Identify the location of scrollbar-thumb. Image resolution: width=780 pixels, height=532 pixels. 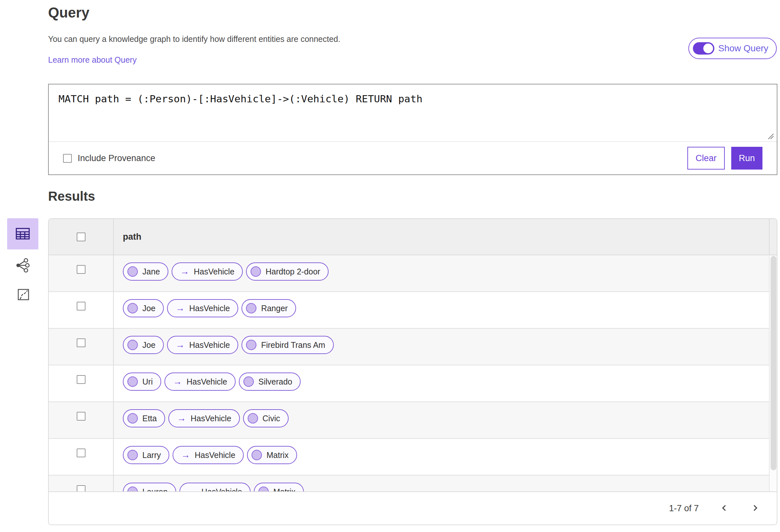
(773, 363).